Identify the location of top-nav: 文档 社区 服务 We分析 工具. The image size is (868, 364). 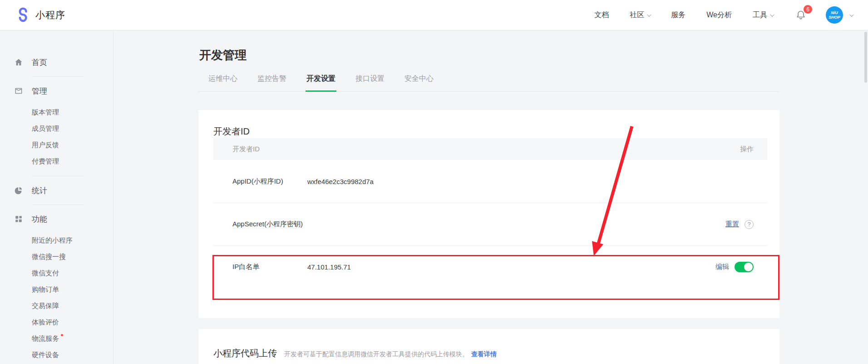
(684, 15).